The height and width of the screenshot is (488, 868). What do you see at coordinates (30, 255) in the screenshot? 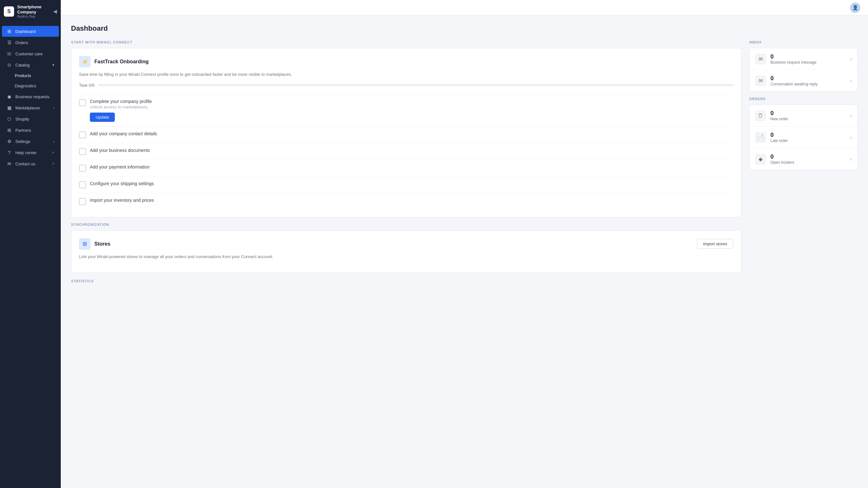
I see `sidebar-nav: ⊞ Dashboard ☰ Orders ☏ Customer care ⊙ C…` at bounding box center [30, 255].